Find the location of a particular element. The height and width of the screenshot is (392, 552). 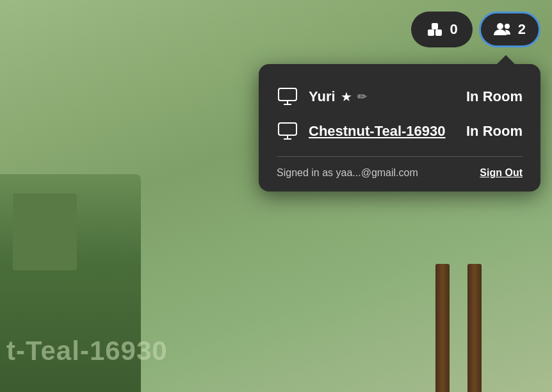

chestnut-info: Chestnut-Teal-16930 is located at coordinates (382, 131).